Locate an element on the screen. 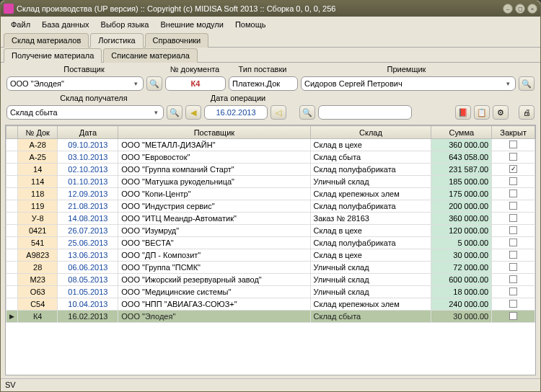 The image size is (541, 392). search-button: 🔍 is located at coordinates (307, 112).